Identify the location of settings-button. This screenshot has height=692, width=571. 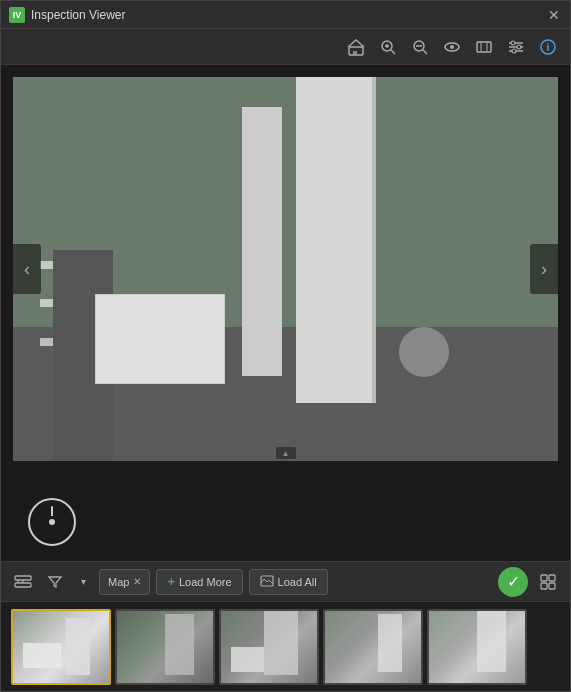
(516, 47).